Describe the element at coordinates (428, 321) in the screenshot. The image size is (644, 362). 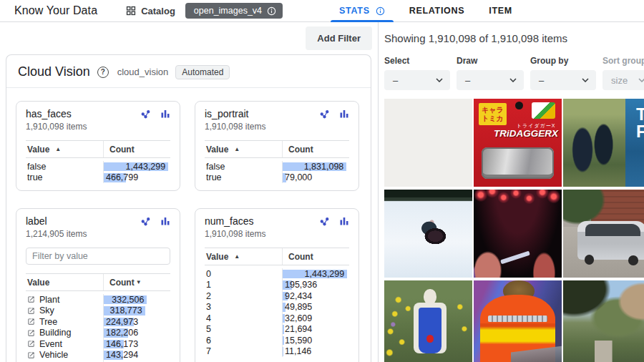
I see `grid-image-scarecrow` at that location.